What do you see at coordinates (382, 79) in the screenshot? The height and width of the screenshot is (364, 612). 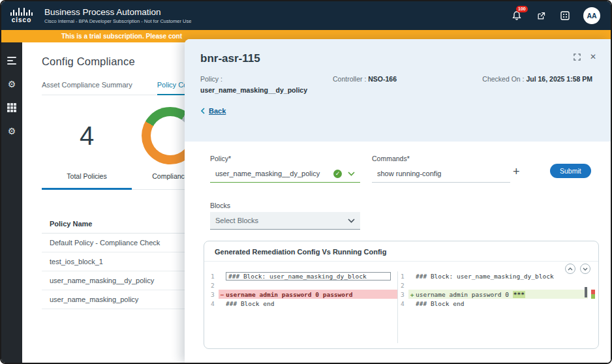 I see `info-controller-value: NSO-166` at bounding box center [382, 79].